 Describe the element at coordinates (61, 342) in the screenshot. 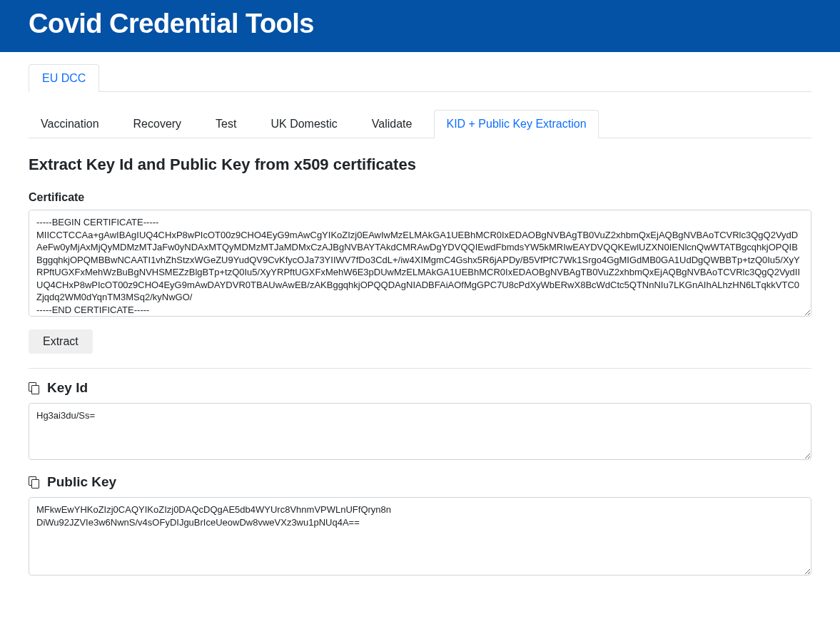

I see `extract-button: Extract` at that location.